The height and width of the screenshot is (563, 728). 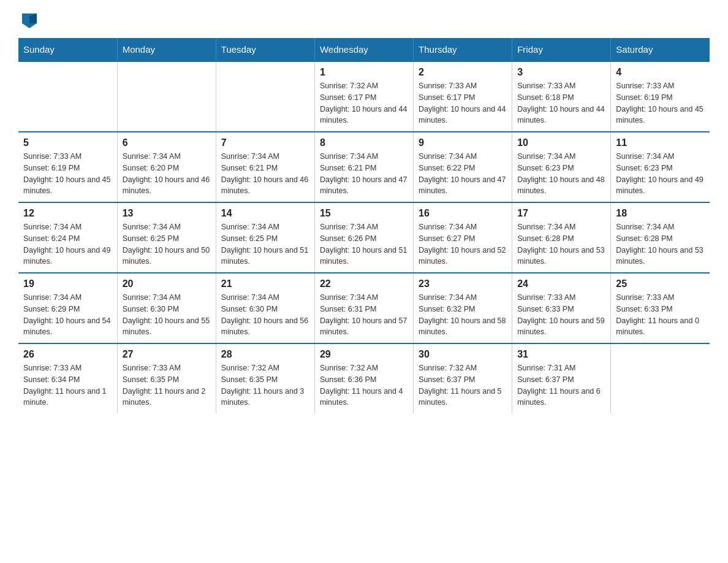 I want to click on logo-icon, so click(x=29, y=20).